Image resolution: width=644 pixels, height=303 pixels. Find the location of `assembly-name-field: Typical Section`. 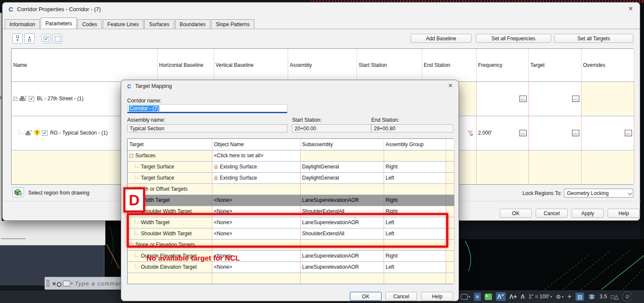

assembly-name-field: Typical Section is located at coordinates (207, 129).